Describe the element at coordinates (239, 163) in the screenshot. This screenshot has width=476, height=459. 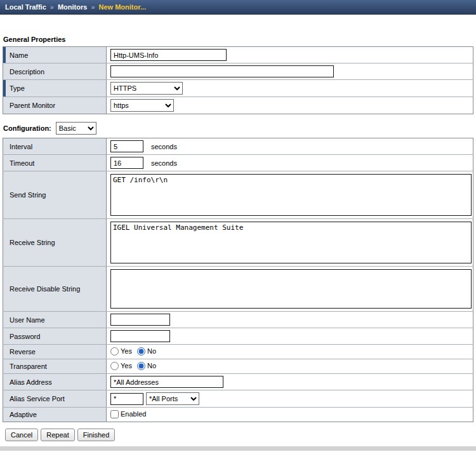
I see `table-row-timeout: Timeout seconds` at that location.